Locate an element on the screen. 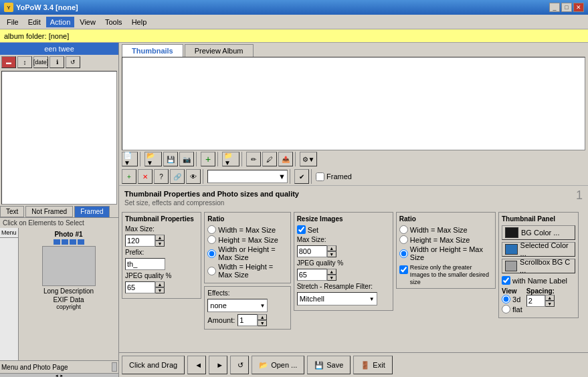 This screenshot has height=377, width=588. prefix-input: th_ is located at coordinates (145, 264).